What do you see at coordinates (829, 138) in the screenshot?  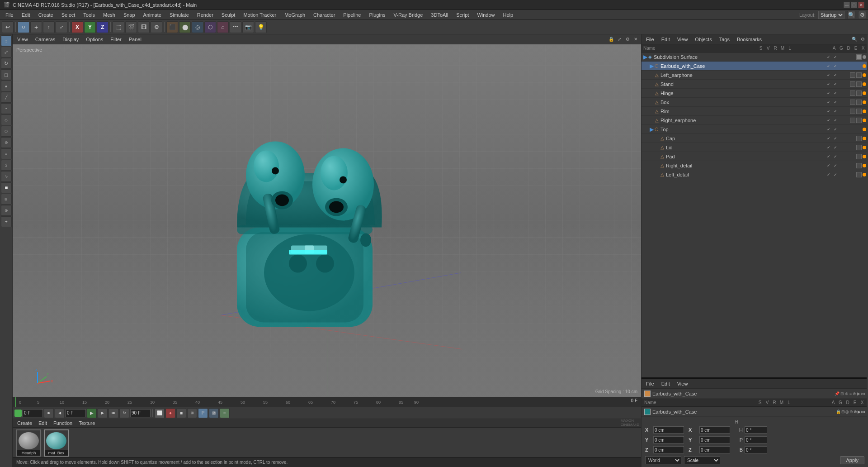 I see `cap-vis-1: ✓` at bounding box center [829, 138].